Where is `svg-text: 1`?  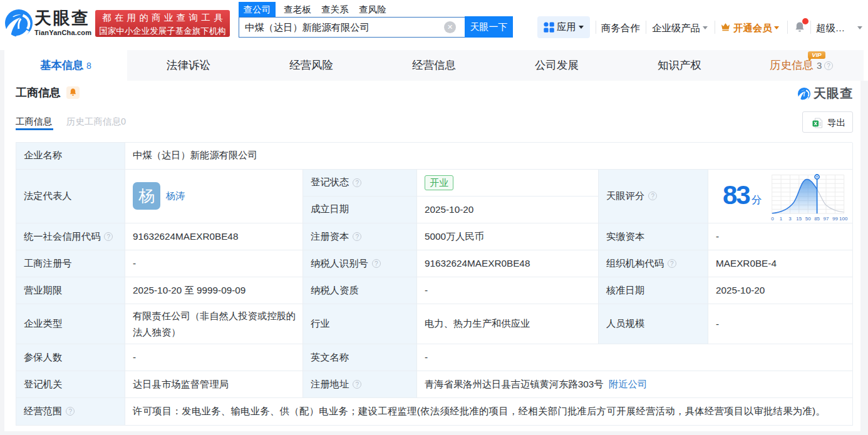
svg-text: 1 is located at coordinates (782, 219).